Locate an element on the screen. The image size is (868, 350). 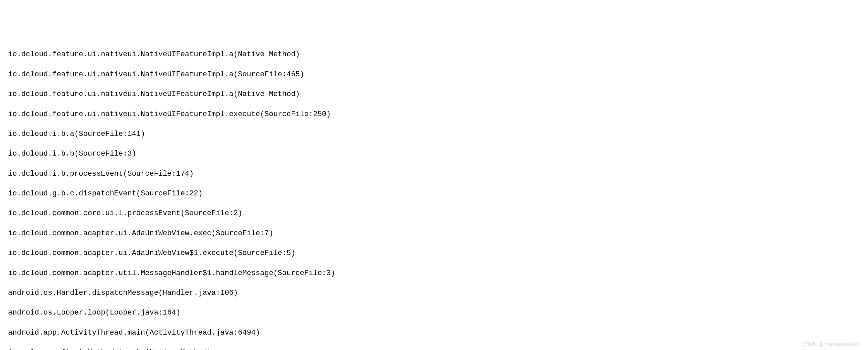
watermark: CSDN @zhaoxiaoba123 is located at coordinates (831, 344).